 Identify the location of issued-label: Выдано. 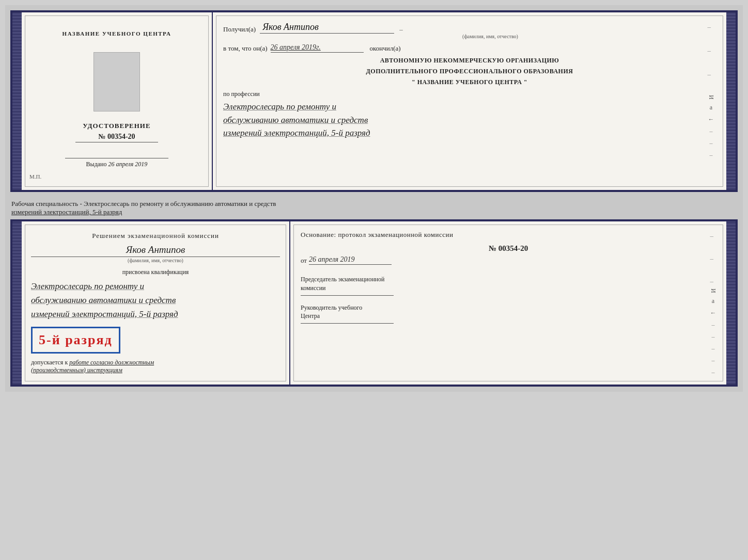
(97, 164).